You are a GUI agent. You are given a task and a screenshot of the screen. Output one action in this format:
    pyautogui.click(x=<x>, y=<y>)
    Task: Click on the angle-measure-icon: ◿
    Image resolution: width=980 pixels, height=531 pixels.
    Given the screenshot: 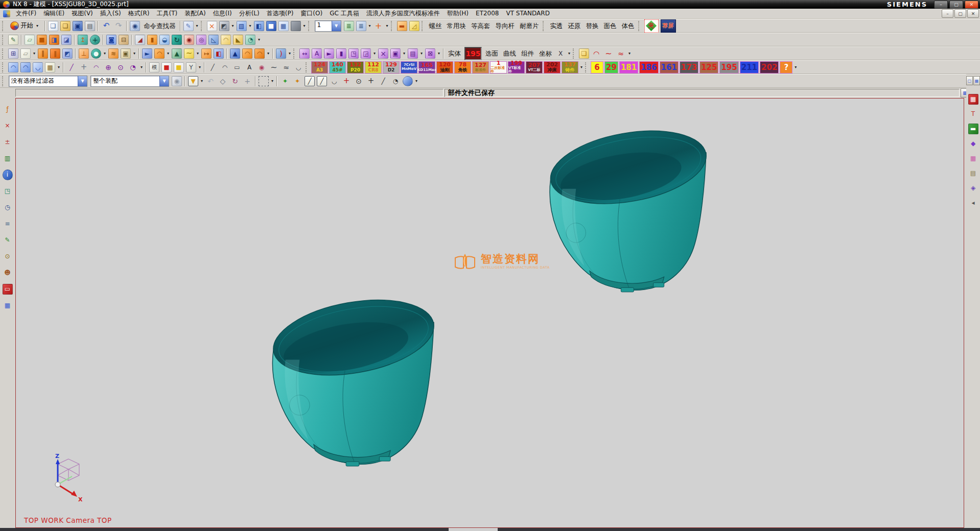 What is the action you would take?
    pyautogui.click(x=414, y=26)
    